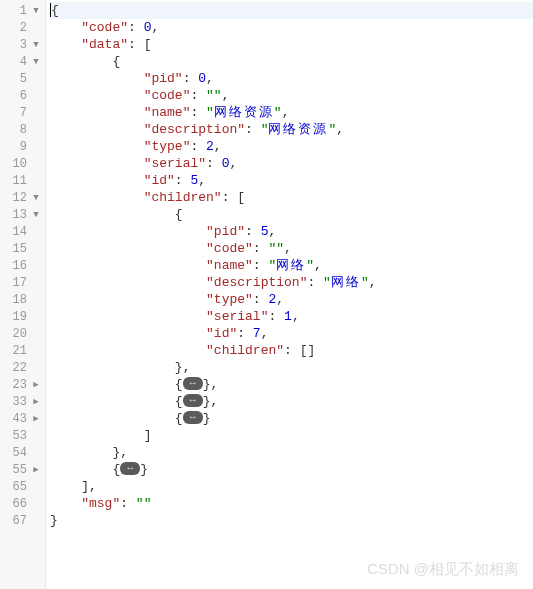 This screenshot has width=533, height=589. I want to click on line-number: 55, so click(17, 470).